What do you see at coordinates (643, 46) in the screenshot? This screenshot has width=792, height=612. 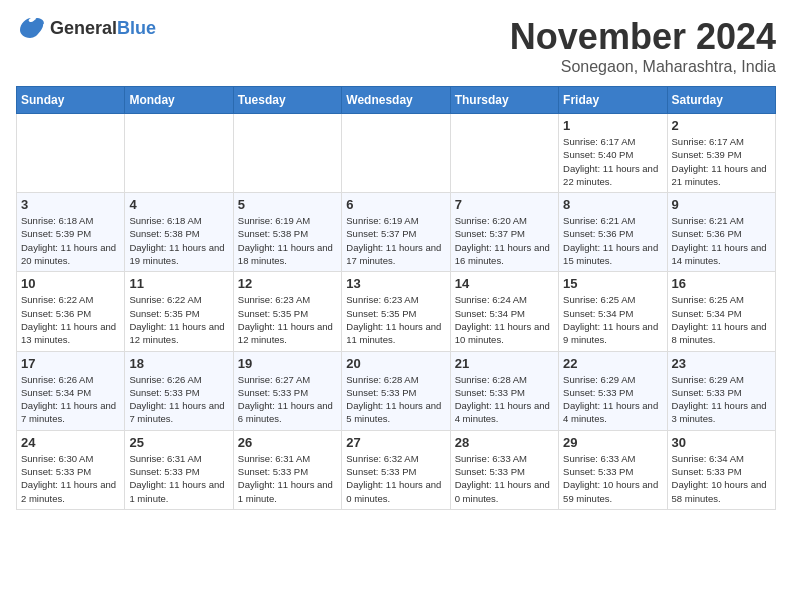 I see `title-block: November 2024 Sonegaon, Maharashtra, Ind…` at bounding box center [643, 46].